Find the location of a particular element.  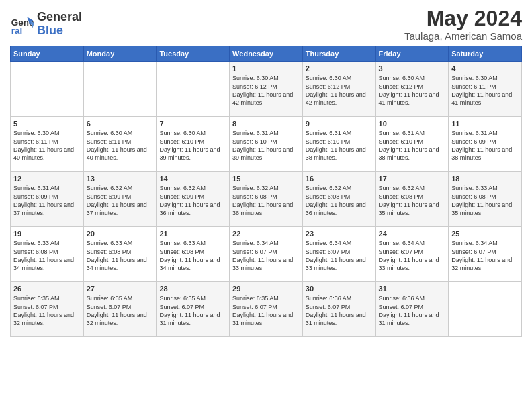

day-info: Sunrise: 6:32 AMSunset: 6:08 PMDaylight:… is located at coordinates (412, 200).